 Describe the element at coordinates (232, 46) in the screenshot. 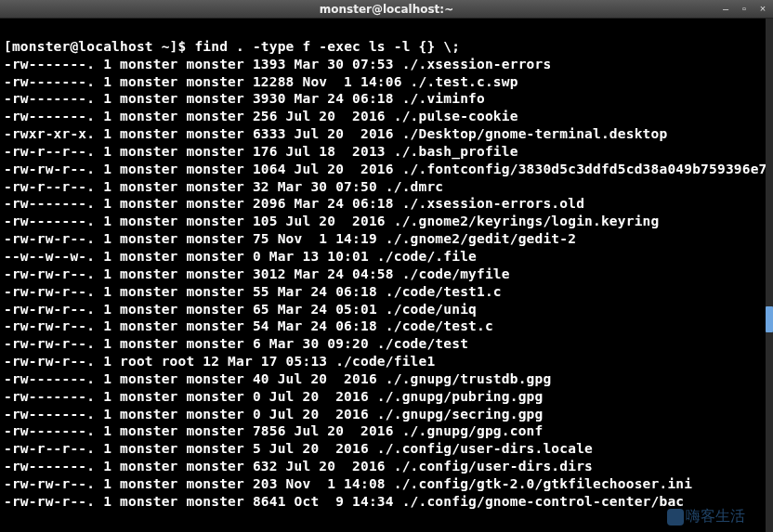

I see `prompt-line: [monster@localhost ~]$ find . -type f -e…` at that location.